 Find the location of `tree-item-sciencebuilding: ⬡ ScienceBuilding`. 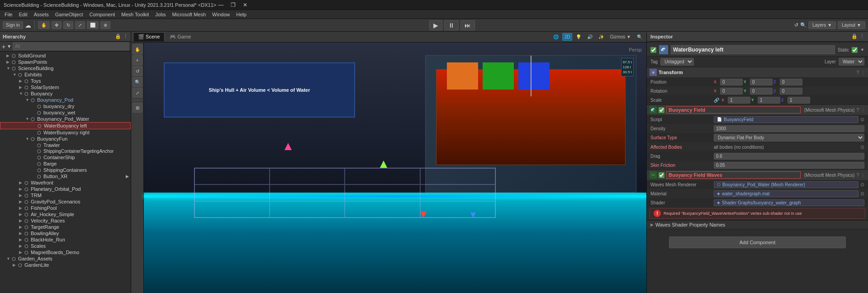

tree-item-sciencebuilding: ⬡ ScienceBuilding is located at coordinates (65, 68).